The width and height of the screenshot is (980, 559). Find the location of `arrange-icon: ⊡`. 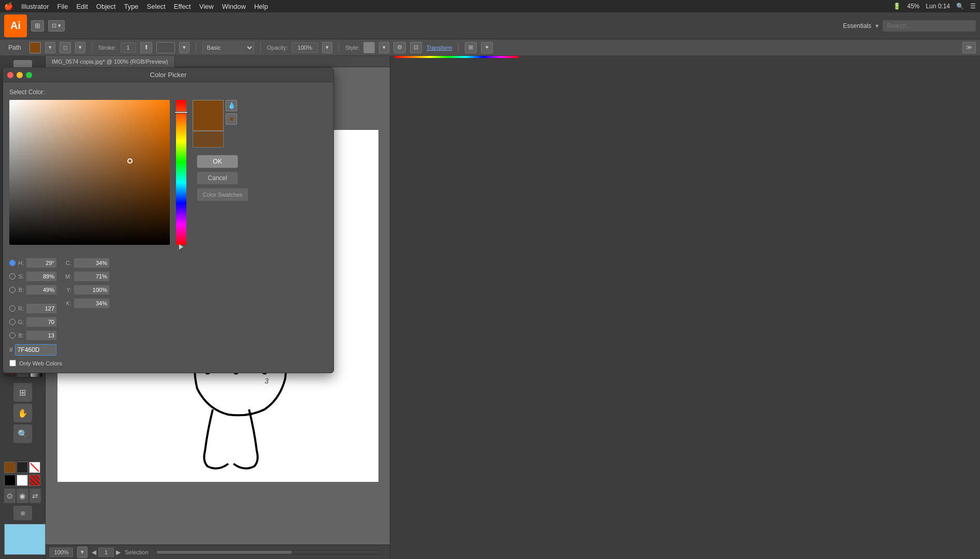

arrange-icon: ⊡ is located at coordinates (416, 48).